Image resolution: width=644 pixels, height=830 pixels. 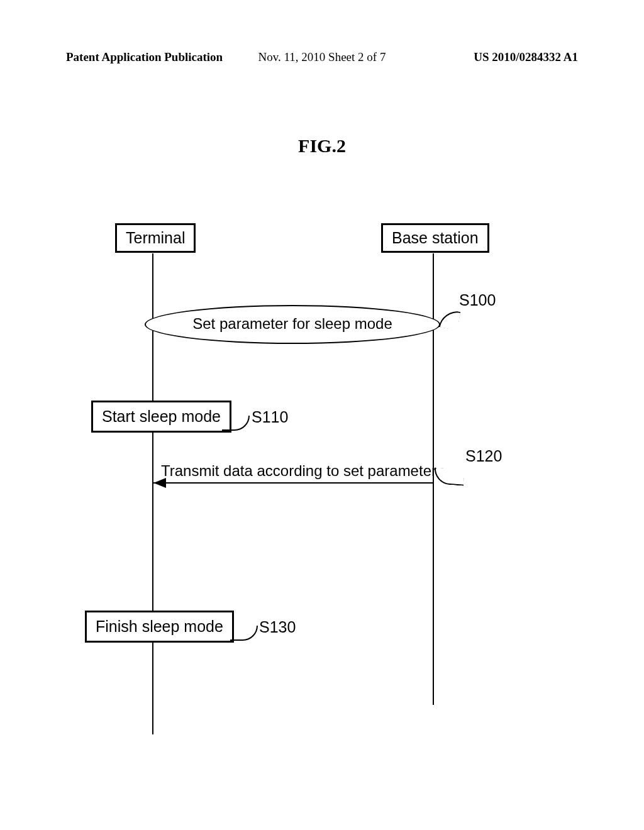 What do you see at coordinates (299, 471) in the screenshot?
I see `step-s120-text: Transmit data according to set parameter` at bounding box center [299, 471].